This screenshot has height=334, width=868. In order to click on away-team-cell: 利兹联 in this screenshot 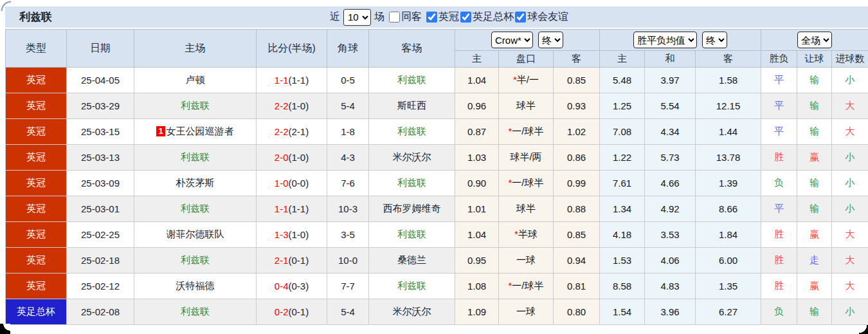, I will do `click(412, 132)`.